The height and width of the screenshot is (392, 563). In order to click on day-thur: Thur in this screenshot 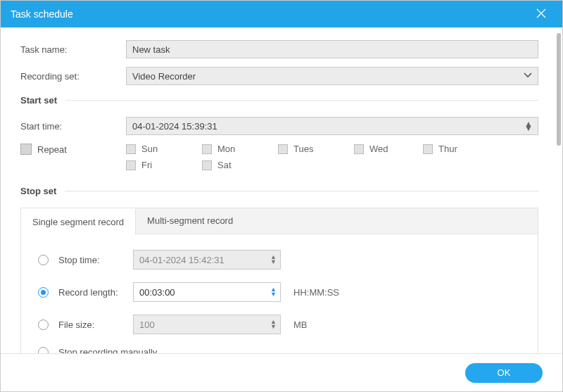, I will do `click(461, 149)`.